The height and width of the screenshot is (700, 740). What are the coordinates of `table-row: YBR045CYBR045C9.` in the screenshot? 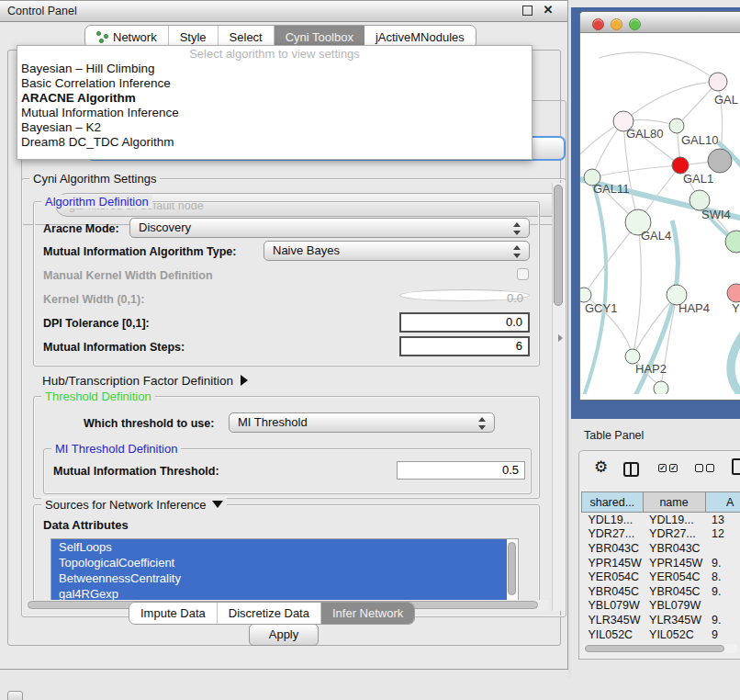 It's located at (661, 592).